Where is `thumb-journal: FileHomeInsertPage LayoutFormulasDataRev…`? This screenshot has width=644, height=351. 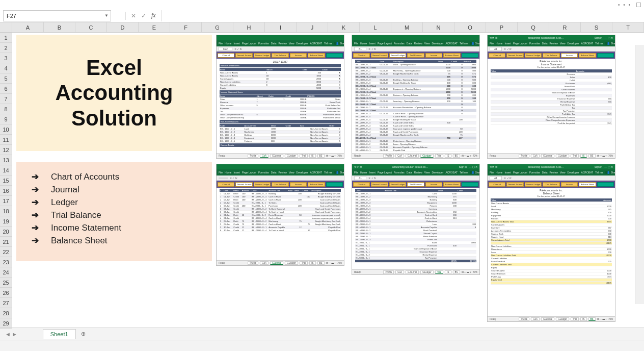 thumb-journal: FileHomeInsertPage LayoutFormulasDataRev… is located at coordinates (280, 215).